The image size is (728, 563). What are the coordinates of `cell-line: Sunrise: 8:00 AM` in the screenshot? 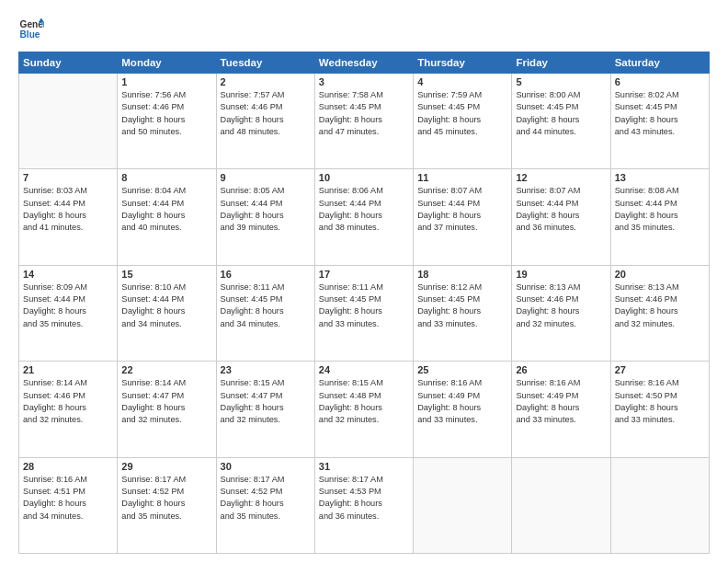 It's located at (561, 96).